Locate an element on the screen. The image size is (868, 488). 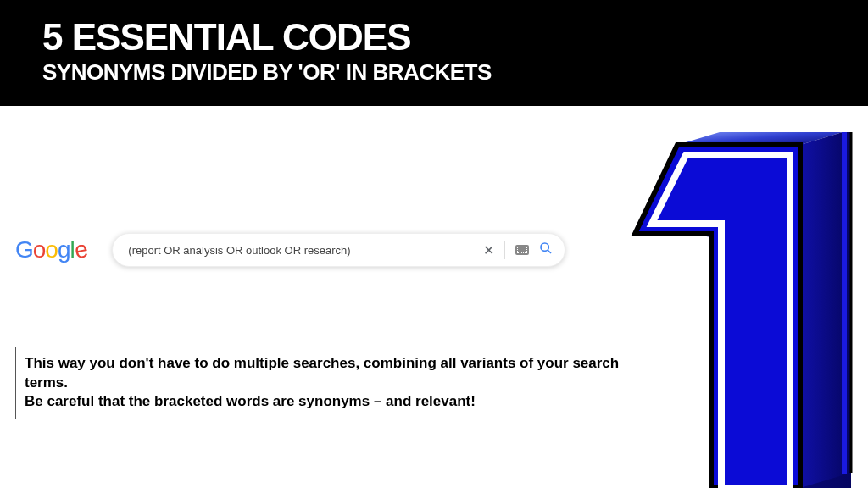
divider is located at coordinates (505, 250).